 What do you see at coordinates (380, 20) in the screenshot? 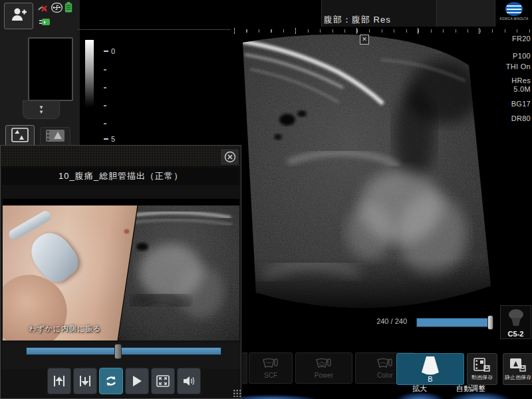
I see `exam-preset-label: 腹部：腹部 Res` at bounding box center [380, 20].